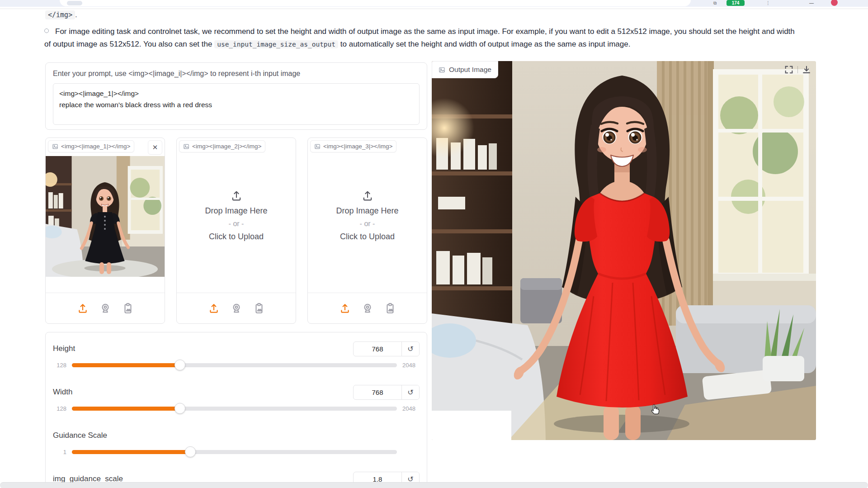 This screenshot has width=868, height=488. Describe the element at coordinates (227, 147) in the screenshot. I see `image-slot-2-label: <img><|image_2|></img>` at that location.